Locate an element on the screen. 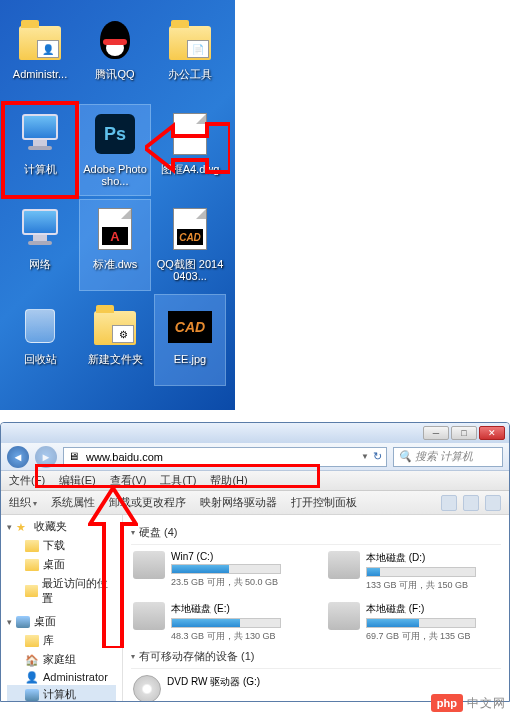 The width and height of the screenshot is (516, 720). menu-bar: 文件(F) 编辑(E) 查看(V) 工具(T) 帮助(H) is located at coordinates (255, 481).